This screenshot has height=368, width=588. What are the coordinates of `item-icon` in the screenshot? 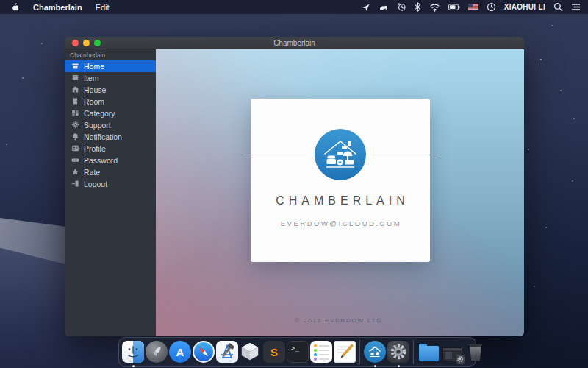 It's located at (75, 78).